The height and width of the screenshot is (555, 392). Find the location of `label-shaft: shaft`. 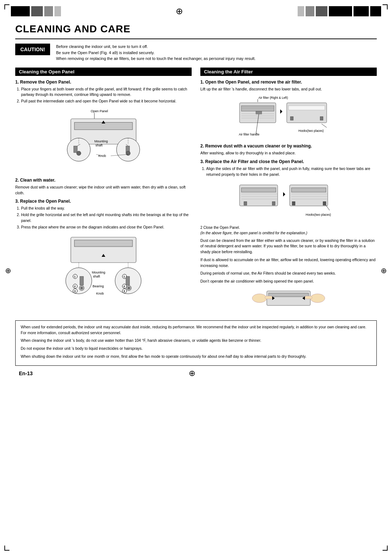

label-shaft: shaft is located at coordinates (99, 145).